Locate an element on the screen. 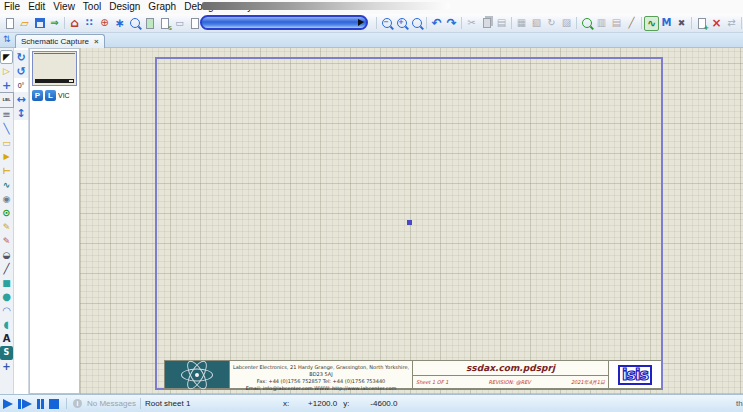  new-file-icon is located at coordinates (10, 24).